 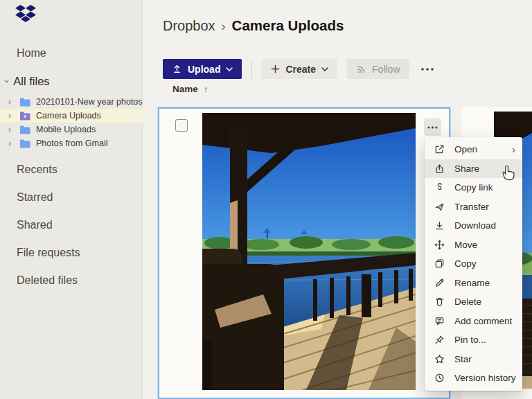 What do you see at coordinates (69, 116) in the screenshot?
I see `folder-label: Camera Uploads` at bounding box center [69, 116].